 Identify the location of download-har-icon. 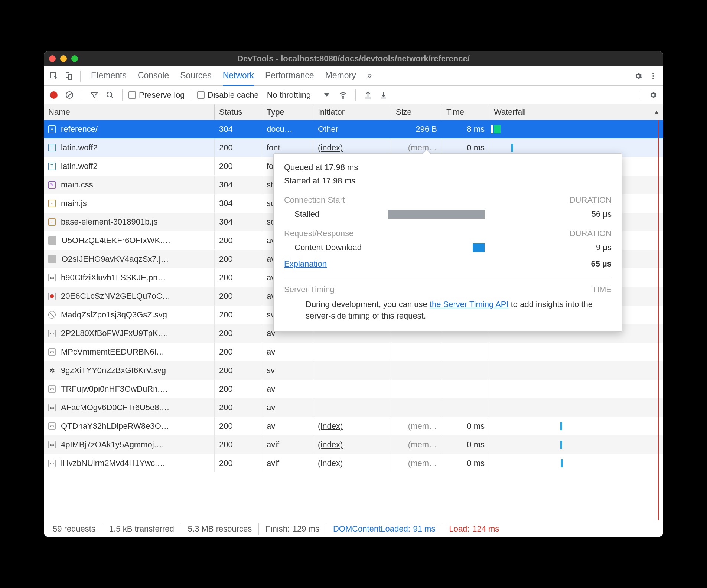
(384, 95).